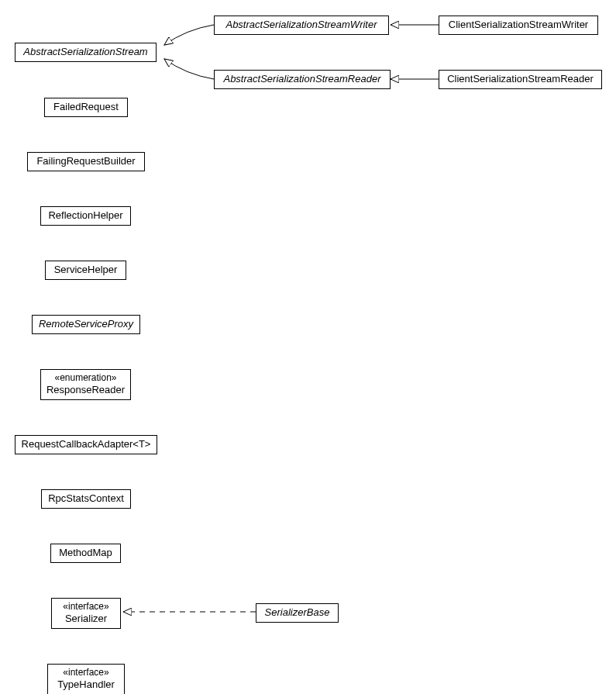 This screenshot has width=616, height=694. Describe the element at coordinates (86, 499) in the screenshot. I see `class-rpc-stats-context: RpcStatsContext` at that location.